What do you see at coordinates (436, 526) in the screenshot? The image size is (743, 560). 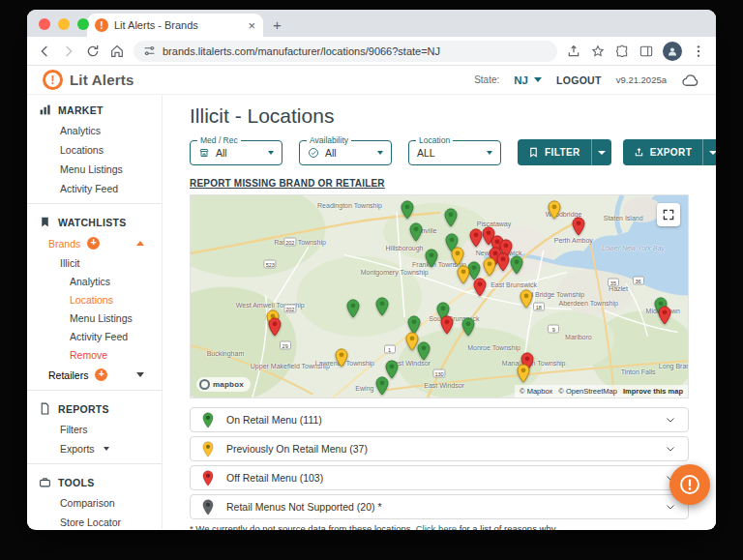 I see `click-here-link: Click here` at bounding box center [436, 526].